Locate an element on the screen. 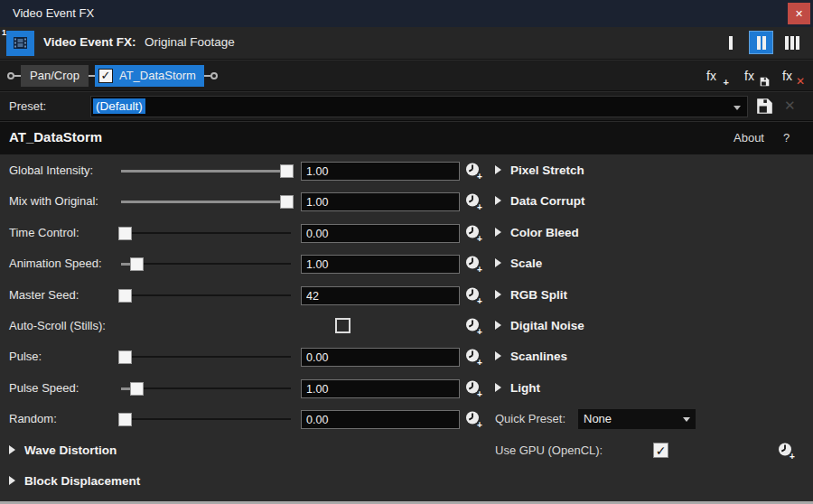 This screenshot has height=504, width=813. gpu-label: Use GPU (OpenCL): is located at coordinates (549, 450).